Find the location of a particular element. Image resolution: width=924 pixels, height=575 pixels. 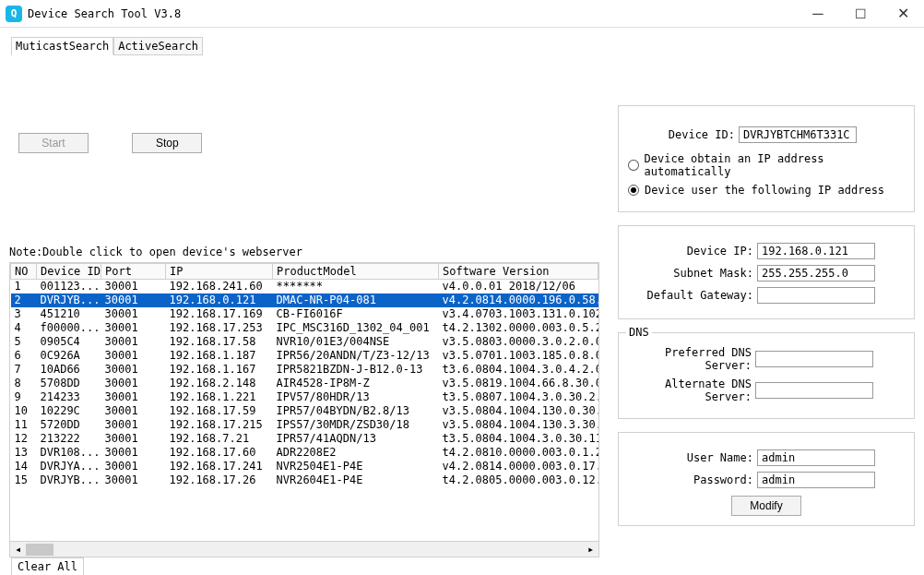

table-row: 14DVRJYA...30001192.168.17.241NVR2504E1-… is located at coordinates (304, 467).